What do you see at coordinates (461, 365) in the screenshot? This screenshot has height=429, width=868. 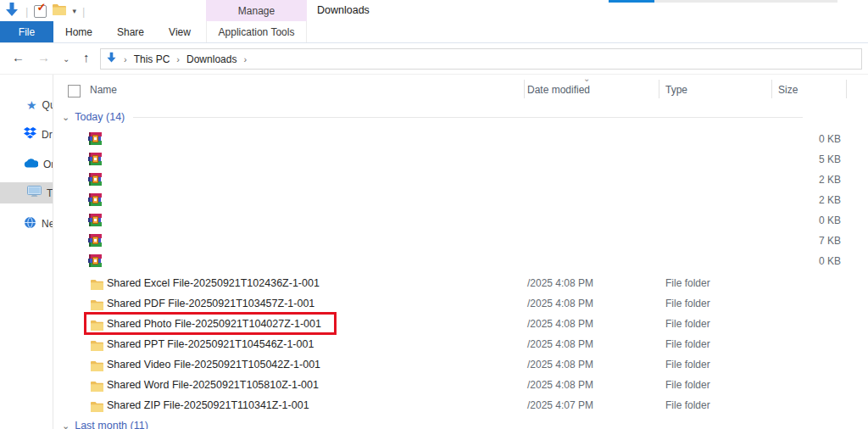 I see `folder-row: Shared Video File-20250921T105042Z-1-001…` at bounding box center [461, 365].